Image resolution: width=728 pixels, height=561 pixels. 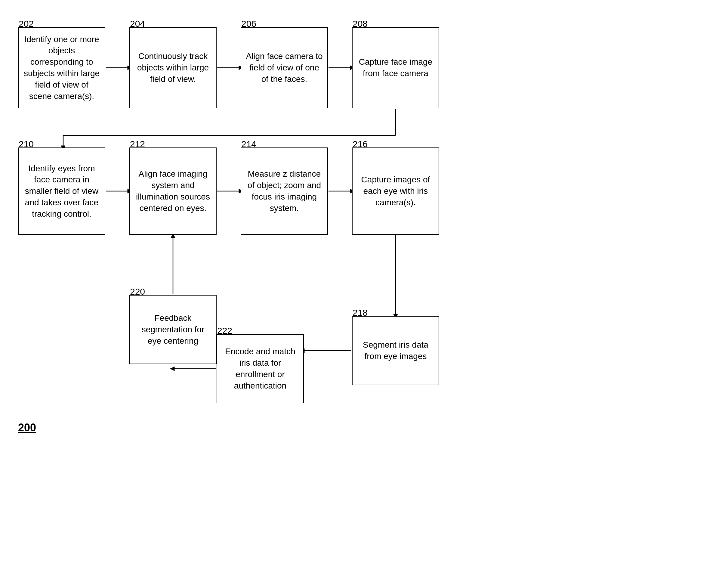 I want to click on ref-208: 208, so click(x=360, y=24).